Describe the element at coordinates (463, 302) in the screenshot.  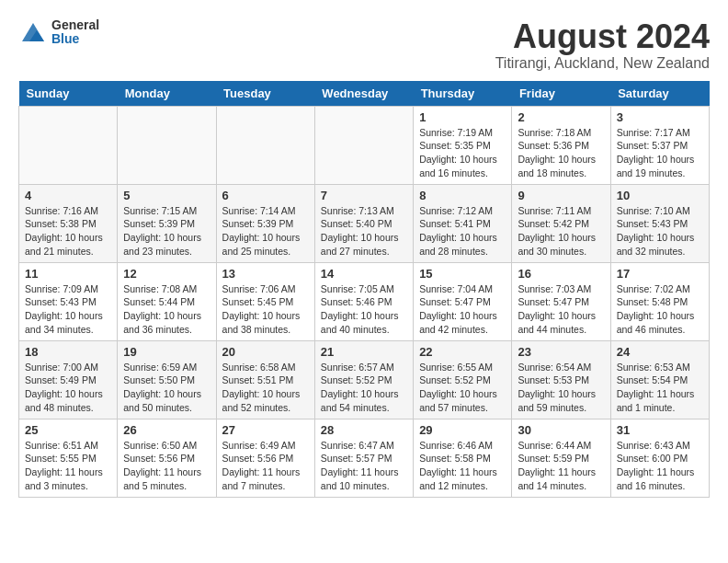
I see `calendar-cell: 15Sunrise: 7:04 AM Sunset: 5:47 PM Dayli…` at that location.